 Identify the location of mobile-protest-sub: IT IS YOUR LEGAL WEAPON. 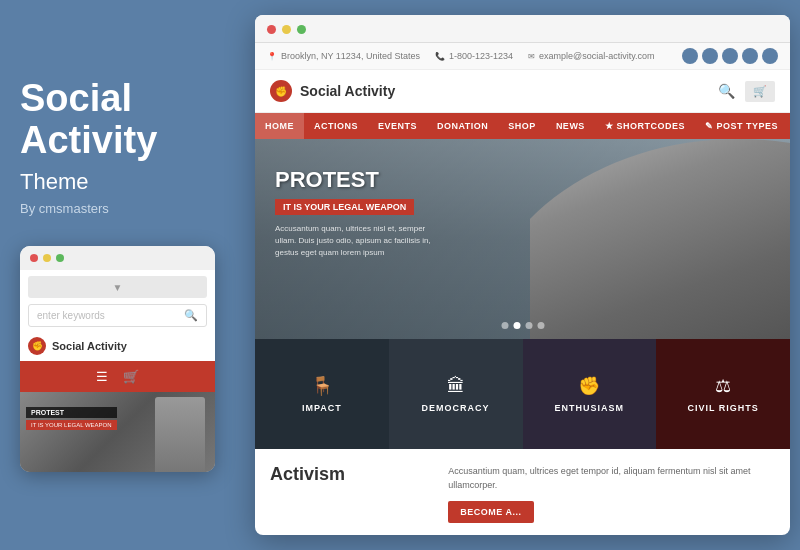
(72, 425).